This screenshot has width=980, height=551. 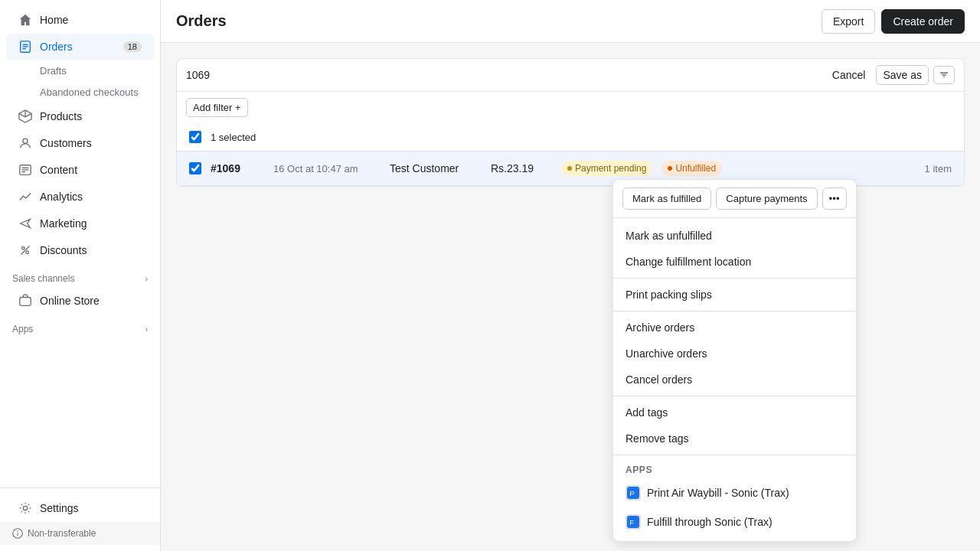 I want to click on search-input, so click(x=503, y=75).